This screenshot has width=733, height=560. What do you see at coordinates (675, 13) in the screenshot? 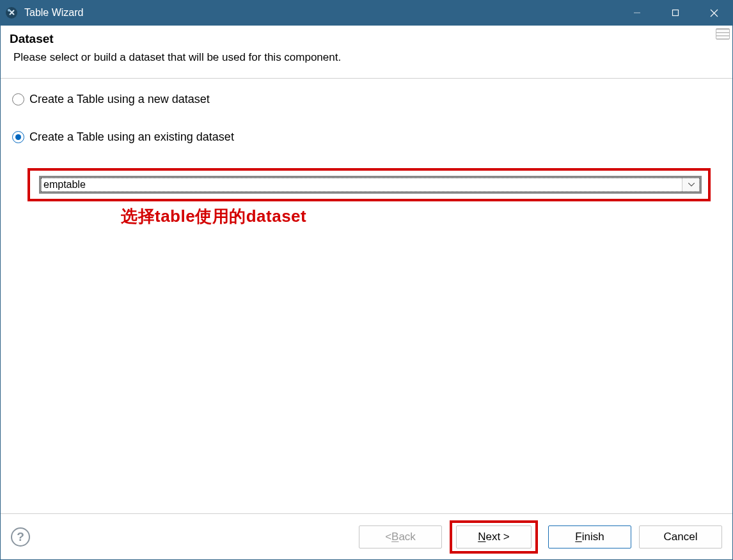
I see `maximize-button` at bounding box center [675, 13].